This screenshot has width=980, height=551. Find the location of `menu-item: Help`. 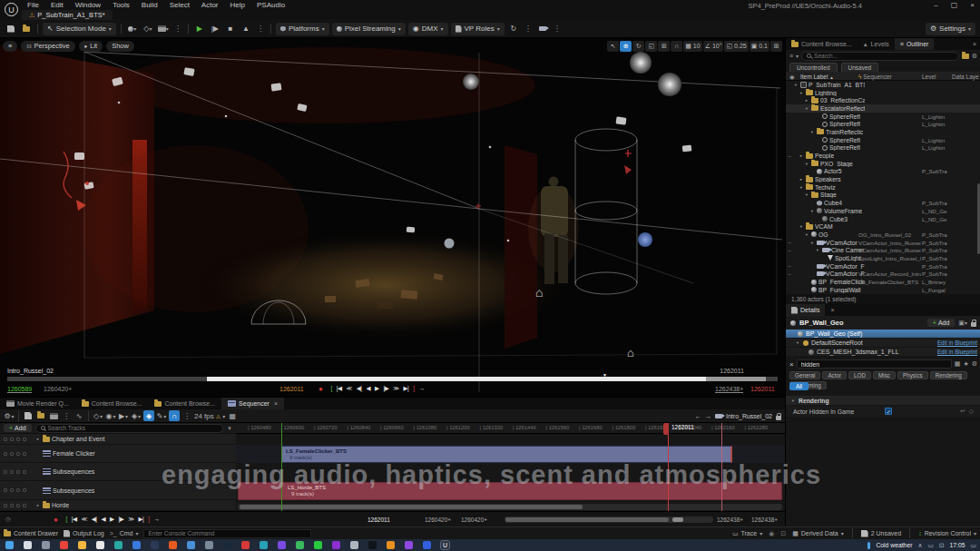

menu-item: Help is located at coordinates (238, 5).